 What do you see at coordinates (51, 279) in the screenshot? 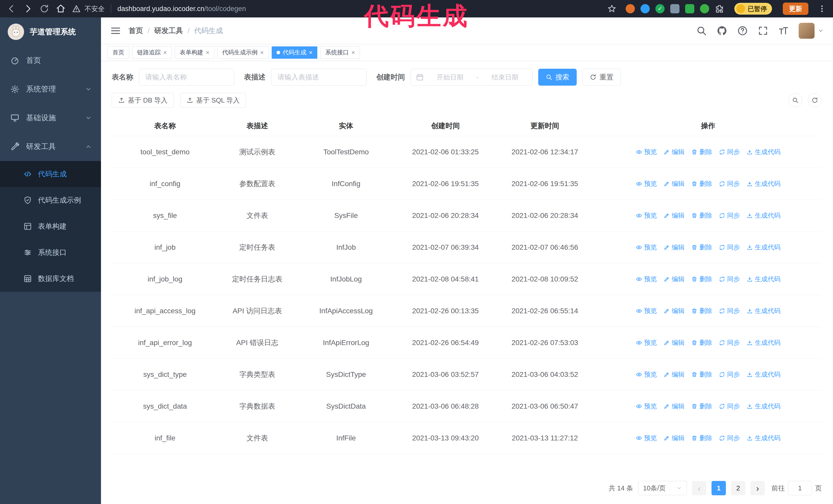
I see `sidebar-item-db-doc: 数据库文档` at bounding box center [51, 279].